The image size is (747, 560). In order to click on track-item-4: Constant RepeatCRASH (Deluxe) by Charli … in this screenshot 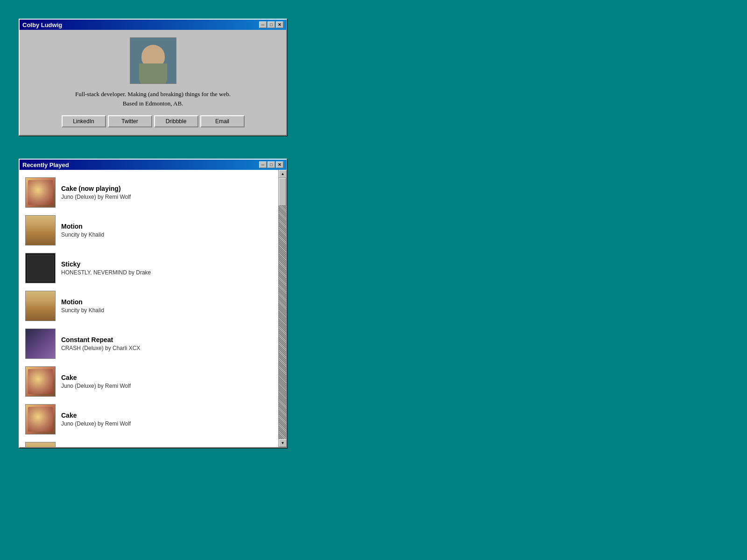, I will do `click(149, 343)`.